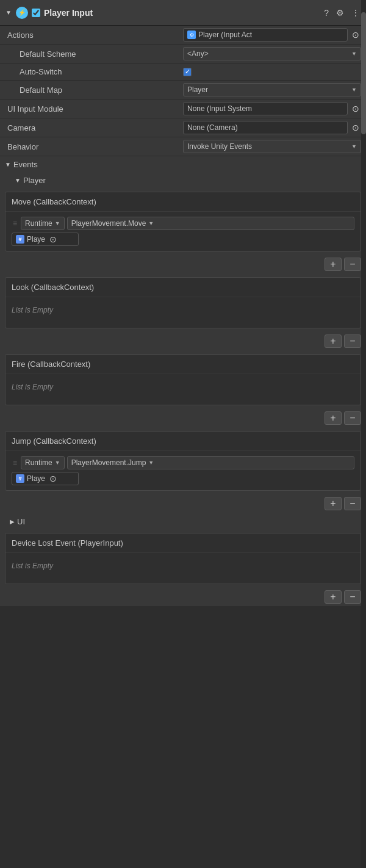 The width and height of the screenshot is (366, 868). What do you see at coordinates (57, 223) in the screenshot?
I see `move-runtime-arrow: ▼` at bounding box center [57, 223].